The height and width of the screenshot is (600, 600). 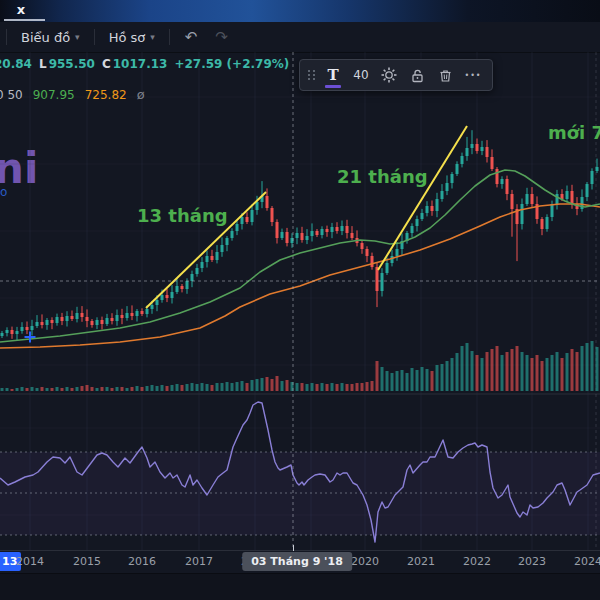 I want to click on text-tool-icon: T, so click(x=332, y=75).